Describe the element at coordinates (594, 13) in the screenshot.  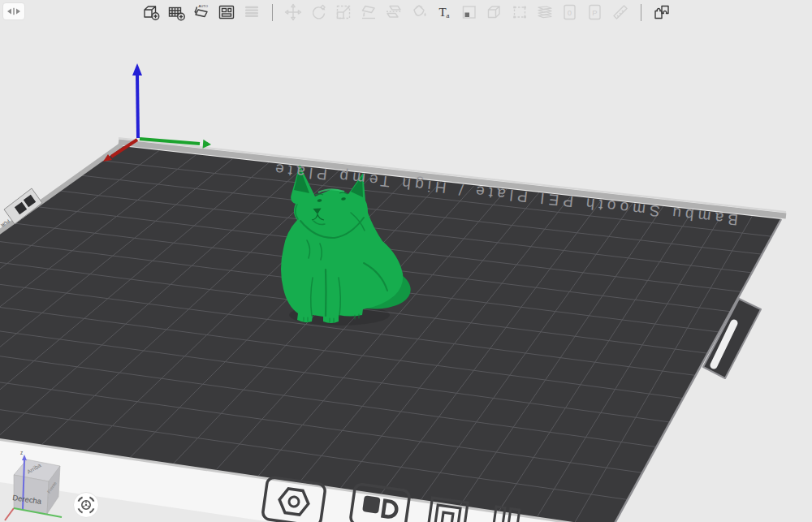
I see `svg-text: P` at that location.